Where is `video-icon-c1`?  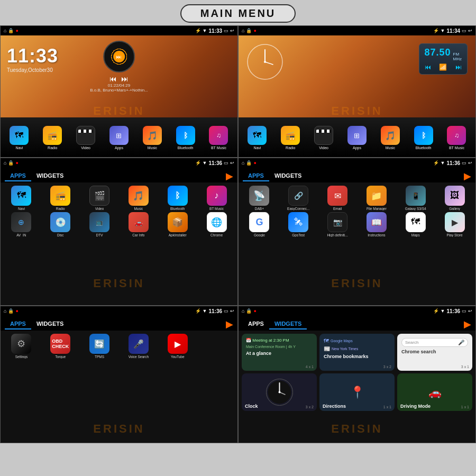 video-icon-c1 is located at coordinates (86, 135).